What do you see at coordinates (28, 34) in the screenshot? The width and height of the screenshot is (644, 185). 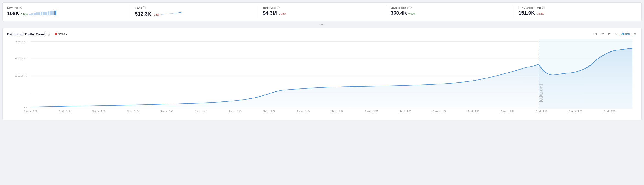 I see `chart-title: Estimated Traffic Trend i` at bounding box center [28, 34].